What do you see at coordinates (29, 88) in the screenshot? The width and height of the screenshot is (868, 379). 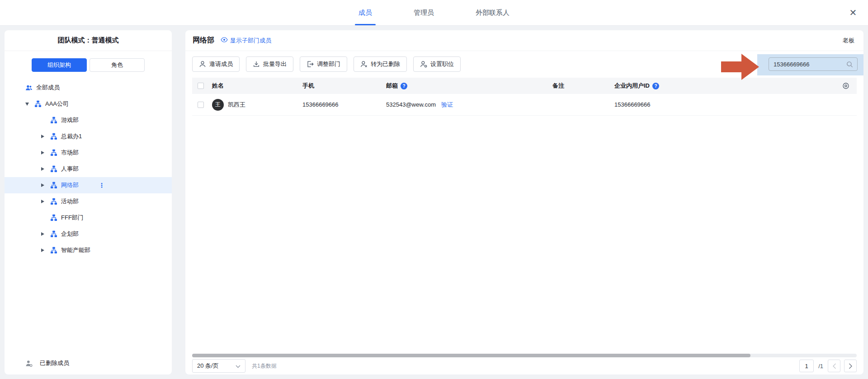 I see `people-group-icon` at bounding box center [29, 88].